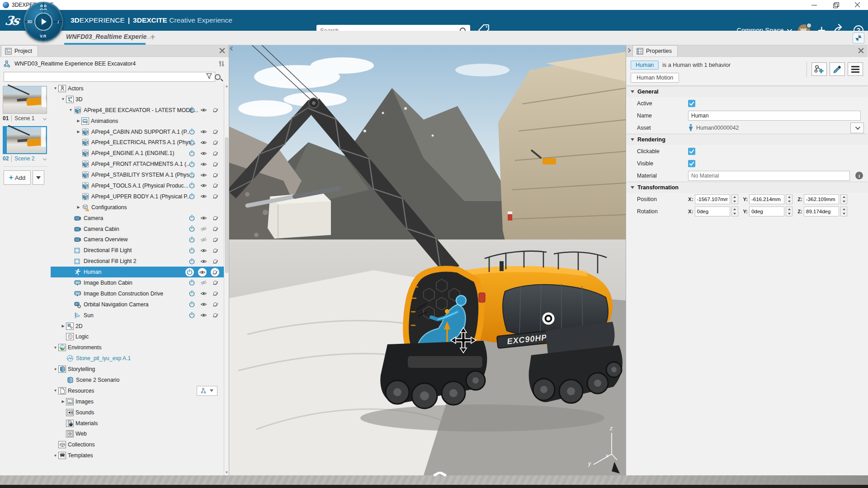 The image size is (868, 488). Describe the element at coordinates (137, 294) in the screenshot. I see `tree-row: imgImage Button Construction Drive` at that location.